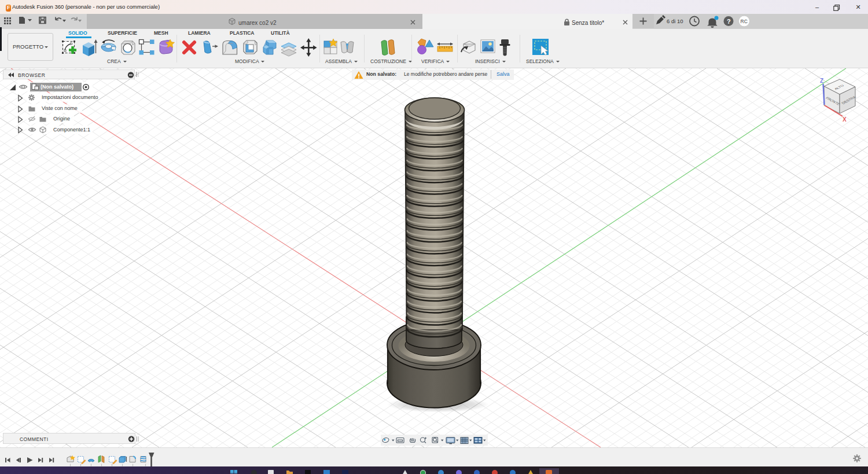  Describe the element at coordinates (845, 119) in the screenshot. I see `svg-text: X` at that location.